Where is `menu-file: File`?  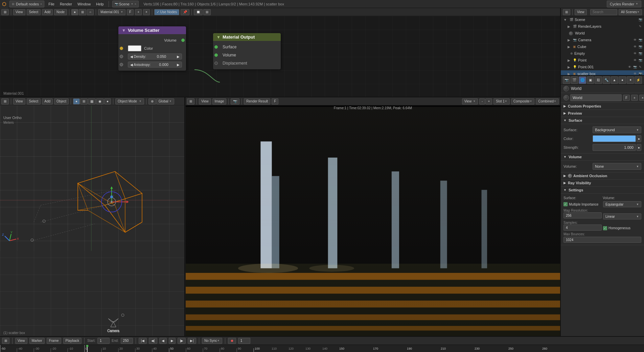
menu-file: File is located at coordinates (51, 4).